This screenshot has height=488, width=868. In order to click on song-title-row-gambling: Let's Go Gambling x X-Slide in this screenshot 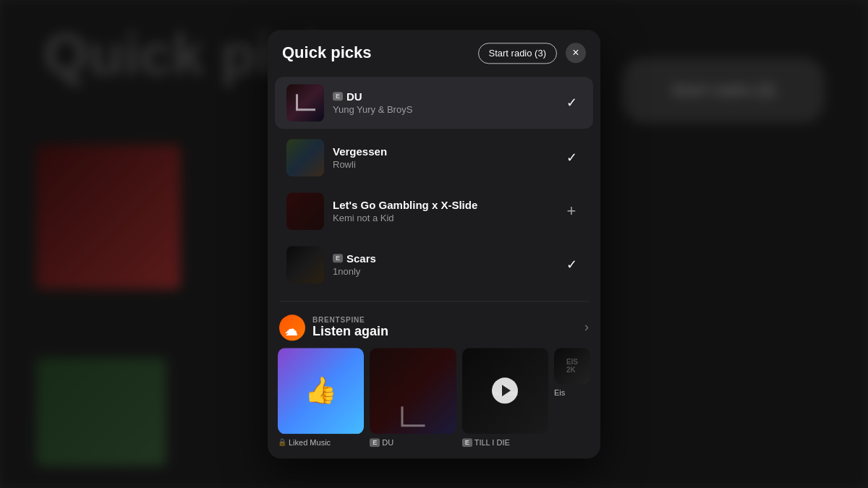, I will do `click(443, 205)`.